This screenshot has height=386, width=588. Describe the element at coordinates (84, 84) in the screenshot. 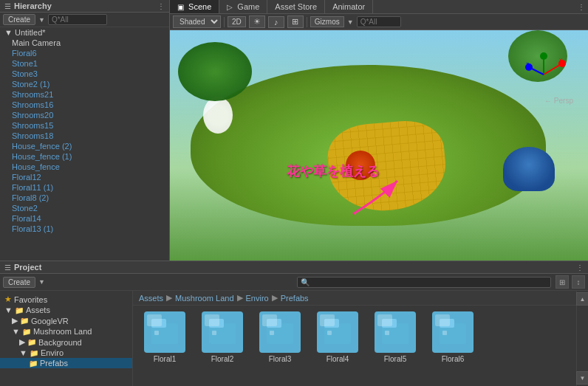

I see `hierarchy-item: Stone2 (1)` at that location.